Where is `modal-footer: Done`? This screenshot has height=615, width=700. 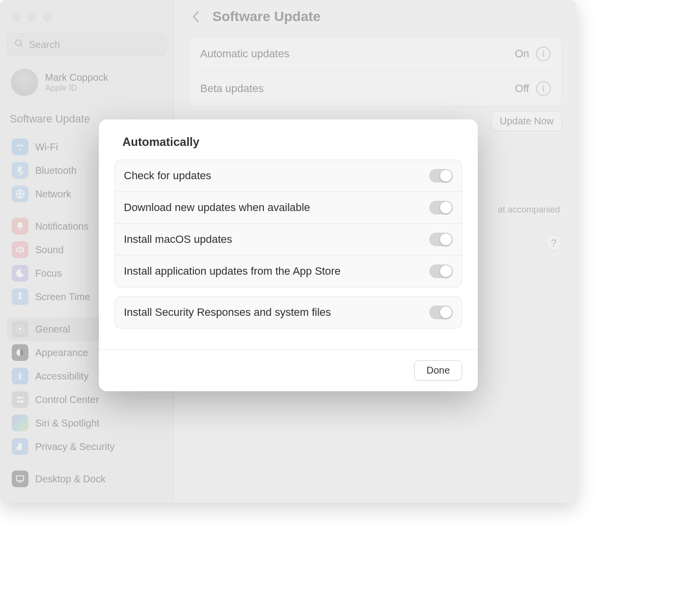
modal-footer: Done is located at coordinates (288, 370).